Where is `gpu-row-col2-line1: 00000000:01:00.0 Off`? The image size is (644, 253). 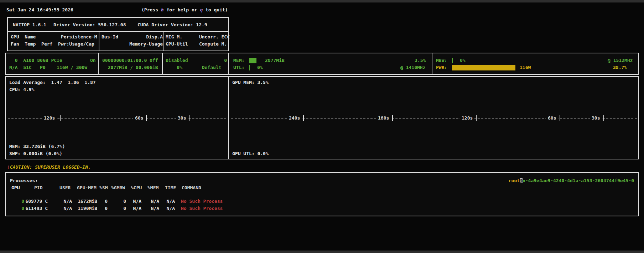 gpu-row-col2-line1: 00000000:01:00.0 Off is located at coordinates (130, 60).